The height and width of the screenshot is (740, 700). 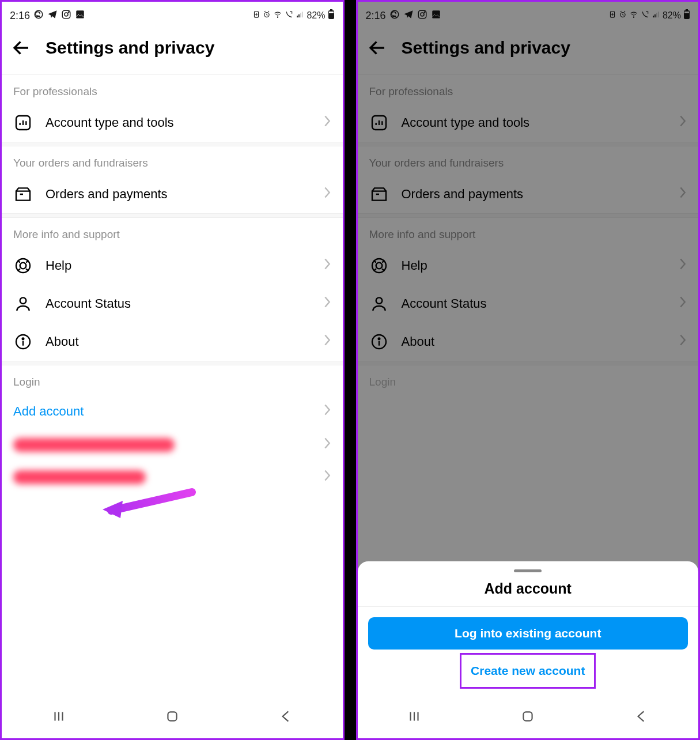 What do you see at coordinates (436, 16) in the screenshot?
I see `gallery-icon` at bounding box center [436, 16].